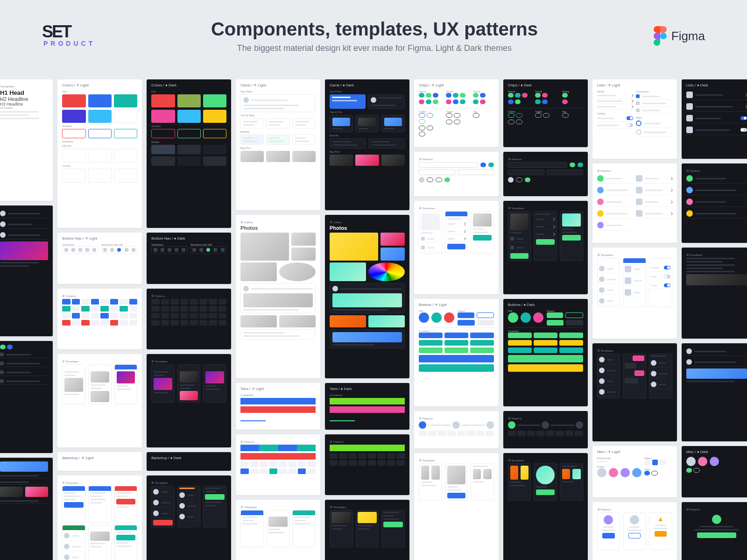  I want to click on step, so click(423, 425).